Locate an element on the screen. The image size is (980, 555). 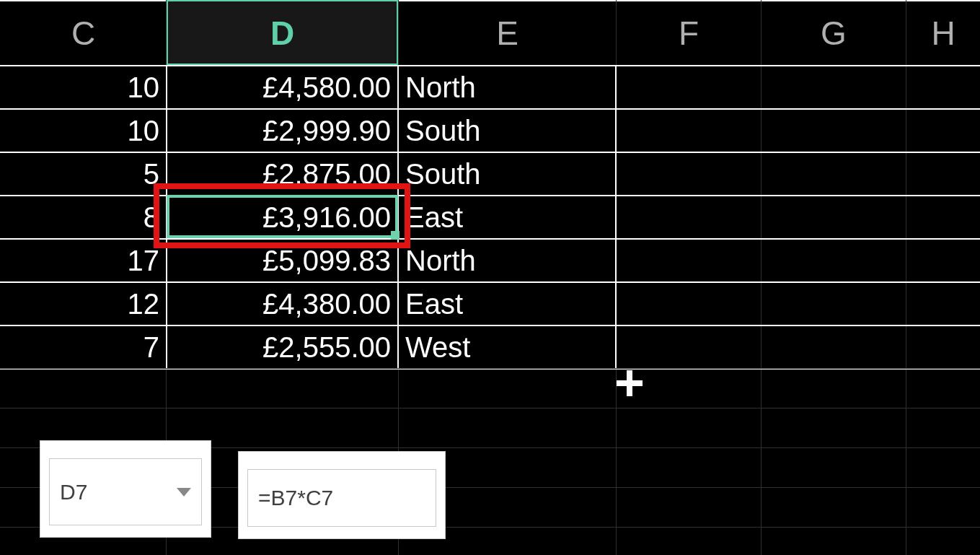
formula-bar-value: =B7*C7 is located at coordinates (296, 498).